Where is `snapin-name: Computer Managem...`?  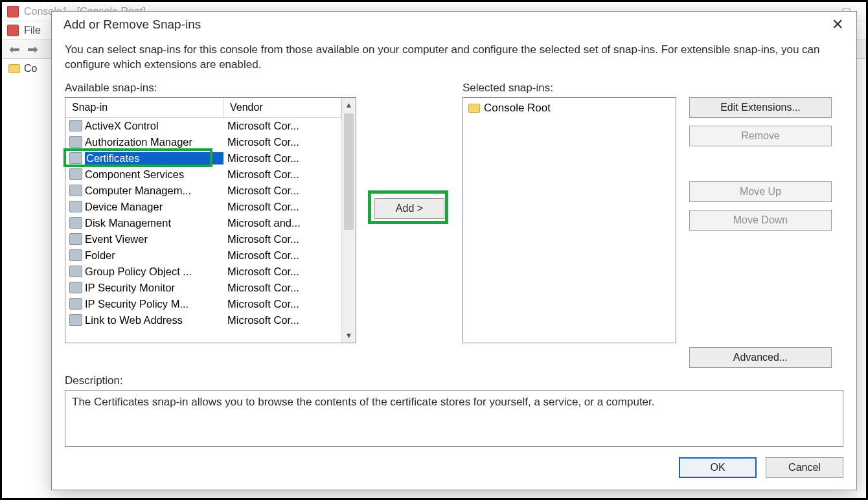 snapin-name: Computer Managem... is located at coordinates (154, 190).